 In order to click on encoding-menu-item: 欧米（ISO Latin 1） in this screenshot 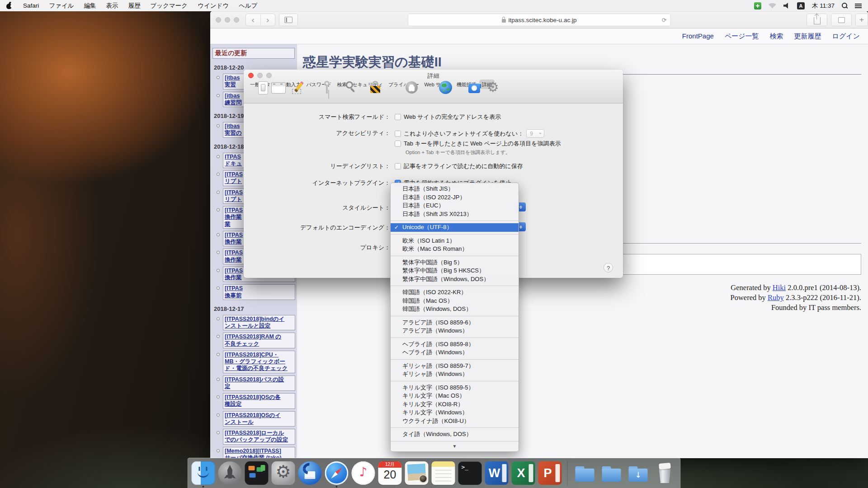, I will do `click(455, 241)`.